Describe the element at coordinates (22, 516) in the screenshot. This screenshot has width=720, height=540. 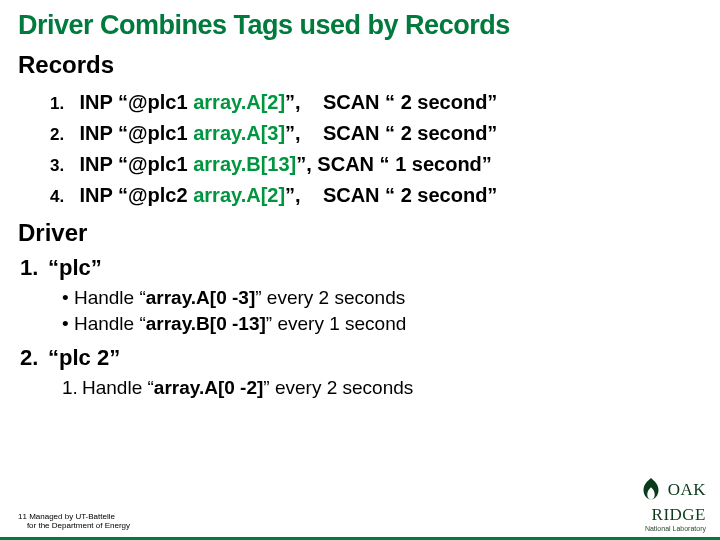
I see `page-number: 11` at that location.